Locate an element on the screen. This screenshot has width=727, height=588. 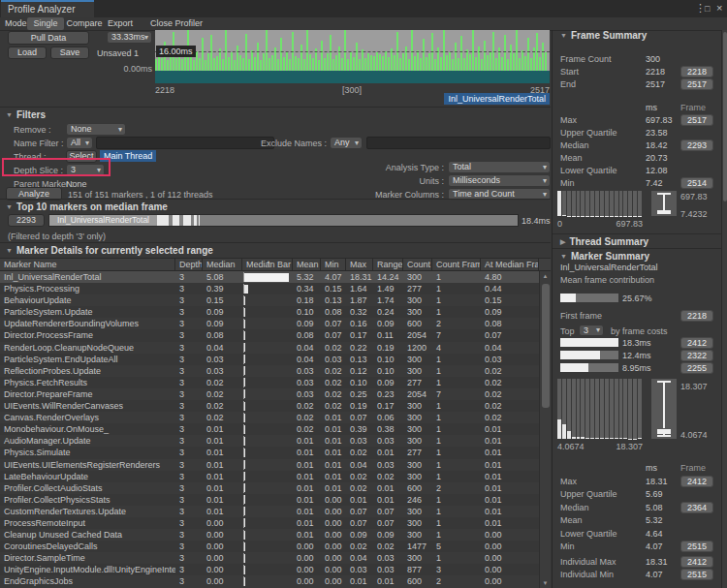
filters-header: ▼Filters is located at coordinates (25, 114).